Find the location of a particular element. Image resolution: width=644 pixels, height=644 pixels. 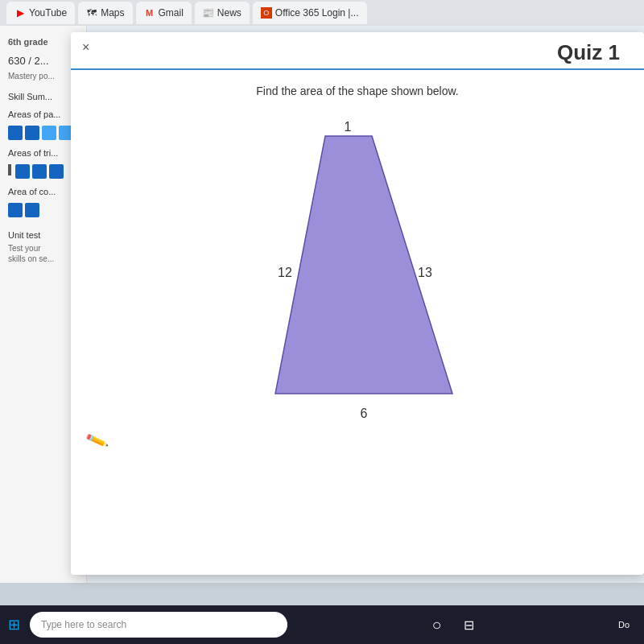

tab-news: 📰 News is located at coordinates (222, 13).